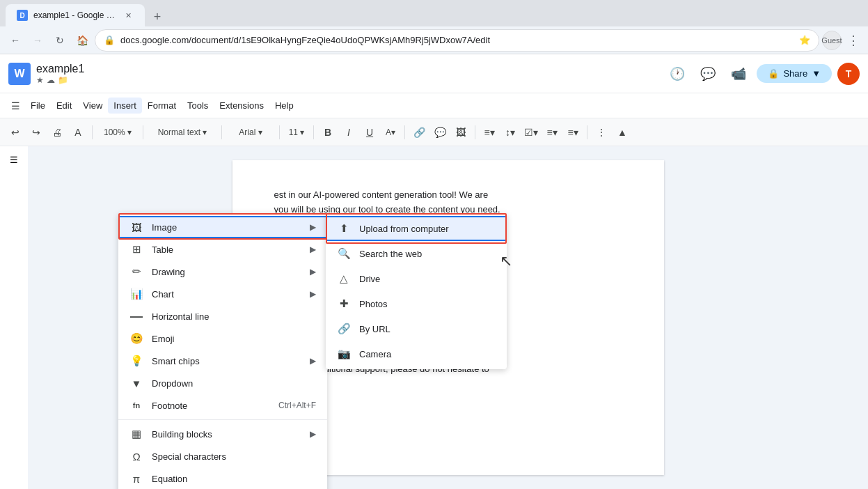  I want to click on emoji-menu-label: Emoji, so click(234, 339).